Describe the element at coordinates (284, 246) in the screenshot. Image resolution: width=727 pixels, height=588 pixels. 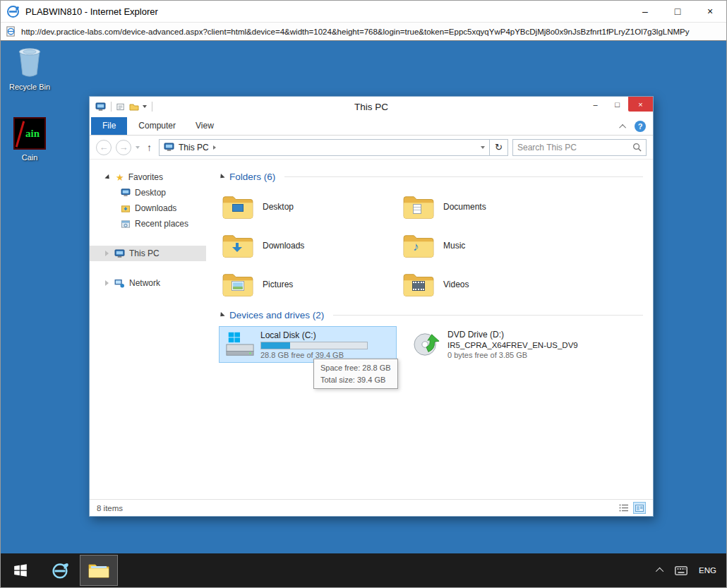
I see `folder-label: Downloads` at that location.